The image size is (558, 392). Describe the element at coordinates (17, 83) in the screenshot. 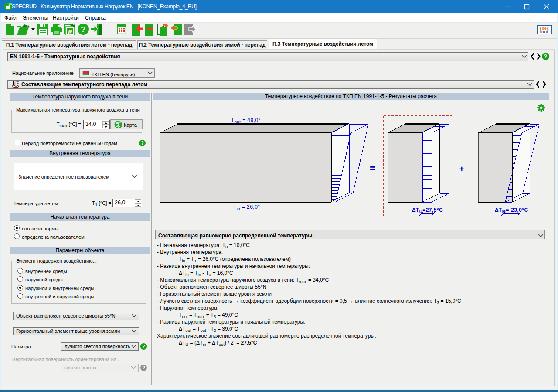

I see `svg-text: °C` at that location.